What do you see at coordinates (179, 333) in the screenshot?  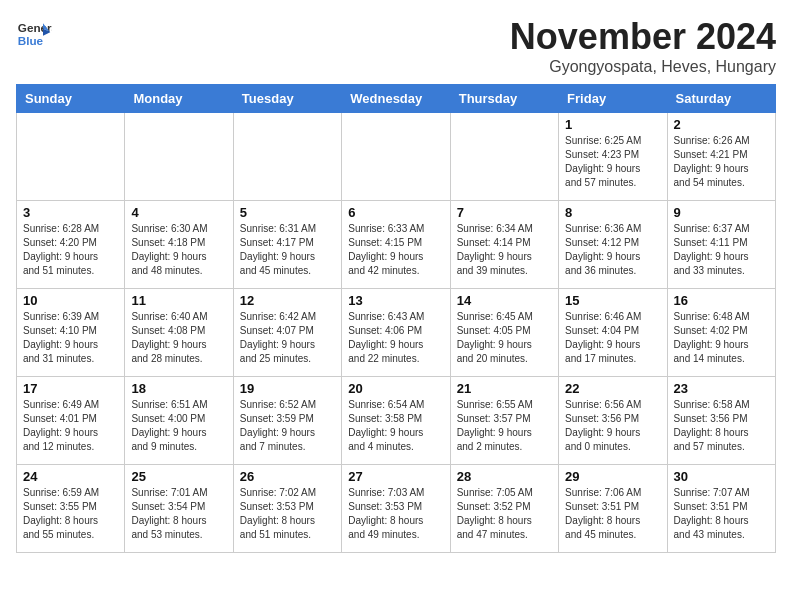 I see `calendar-cell: 11Sunrise: 6:40 AM Sunset: 4:08 PM Dayli…` at bounding box center [179, 333].